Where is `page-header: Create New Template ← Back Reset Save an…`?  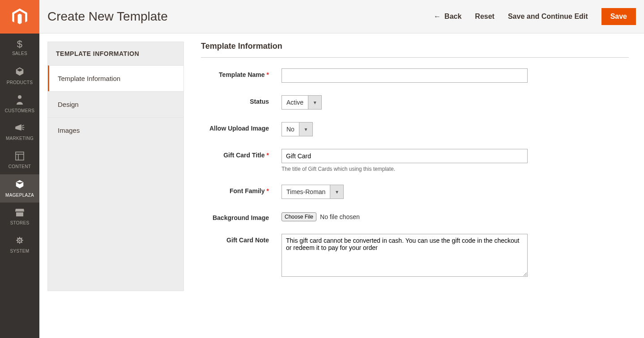
page-header: Create New Template ← Back Reset Save an… is located at coordinates (342, 17).